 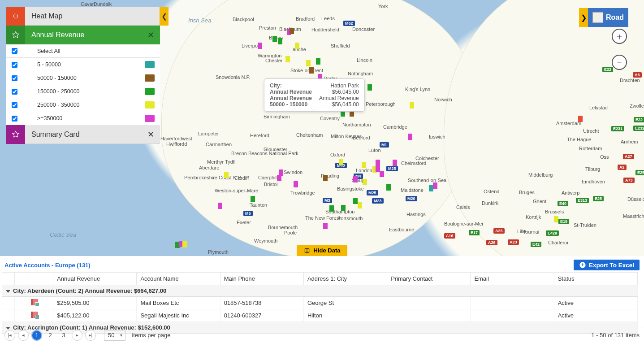 I want to click on group-header-row: City: Aberdeen (Count: 2) Annual Revenue…, so click(x=320, y=291).